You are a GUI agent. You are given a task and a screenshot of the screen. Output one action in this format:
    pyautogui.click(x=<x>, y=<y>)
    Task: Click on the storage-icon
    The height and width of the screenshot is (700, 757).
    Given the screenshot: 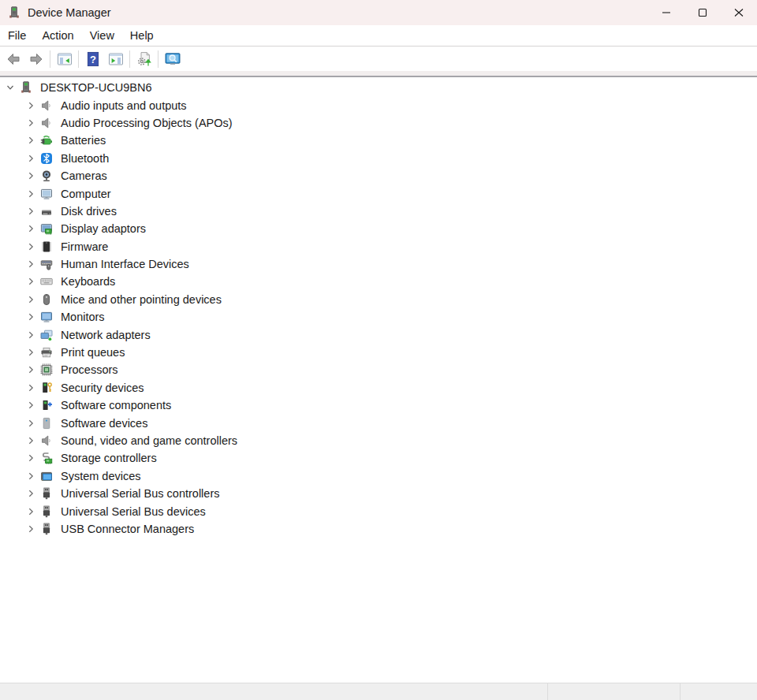 What is the action you would take?
    pyautogui.click(x=47, y=458)
    